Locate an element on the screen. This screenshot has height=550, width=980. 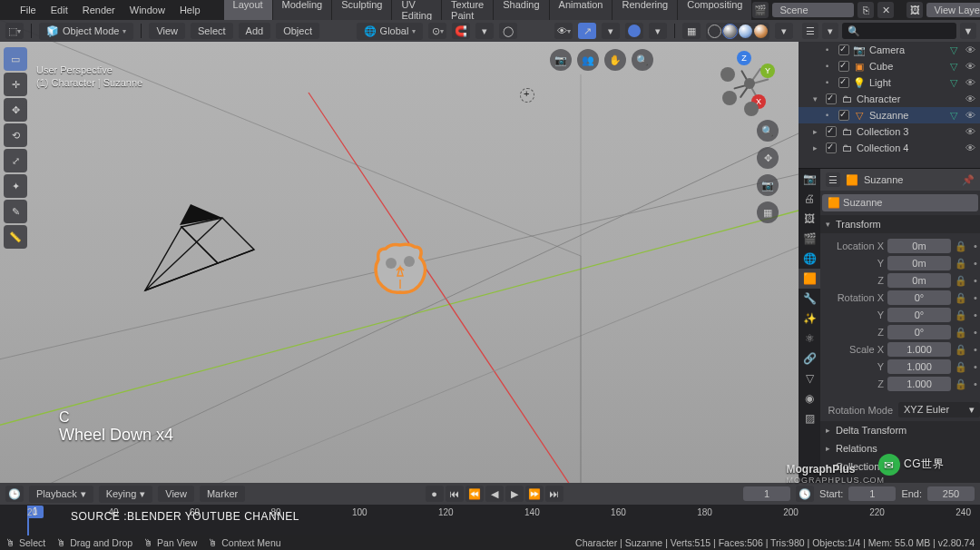
panel-header: Instancing is located at coordinates (900, 479).